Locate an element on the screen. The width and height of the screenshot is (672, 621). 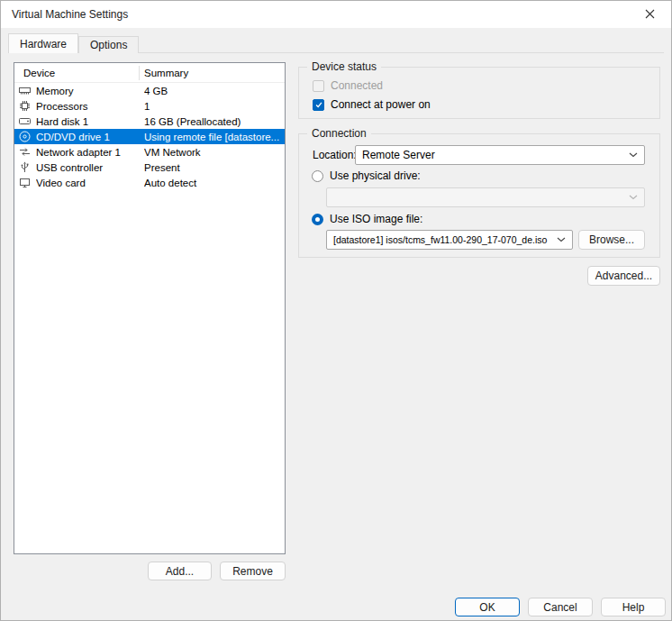
radio-selected-icon is located at coordinates (317, 220).